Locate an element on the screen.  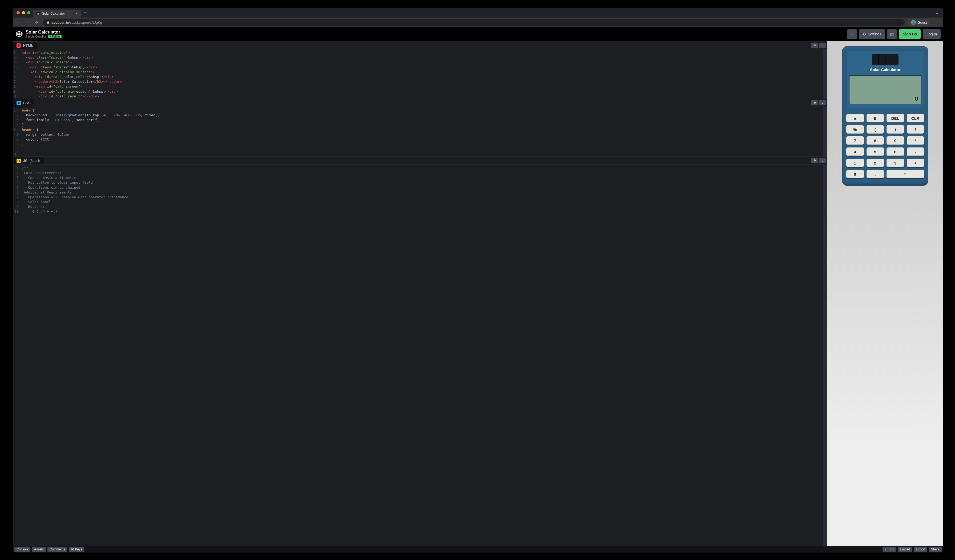
embed-button: Embed is located at coordinates (905, 549).